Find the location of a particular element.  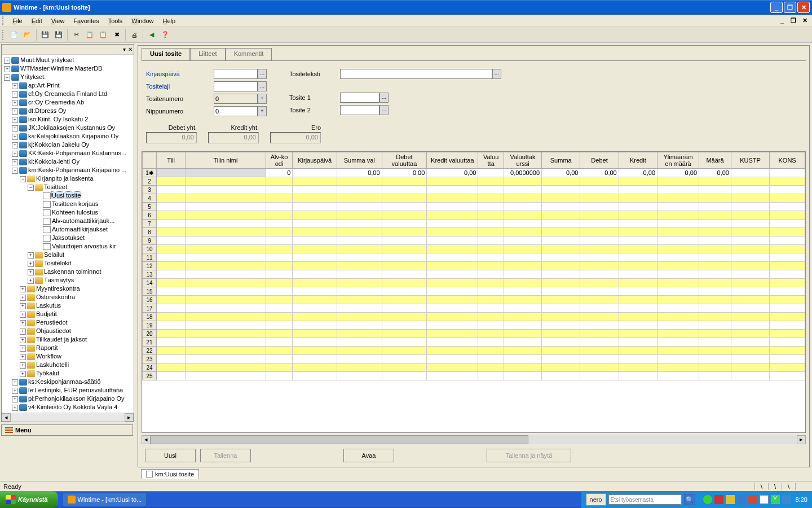

tree-item: WTMaster:Wintime MasterDB is located at coordinates (61, 68).